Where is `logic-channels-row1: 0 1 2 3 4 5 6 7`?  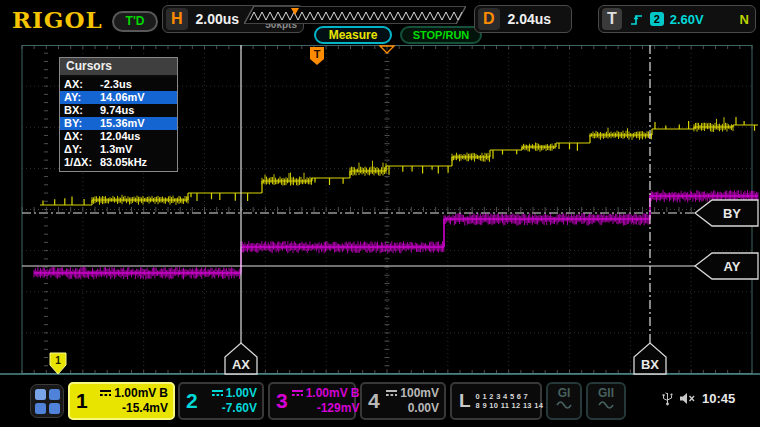 logic-channels-row1: 0 1 2 3 4 5 6 7 is located at coordinates (502, 396).